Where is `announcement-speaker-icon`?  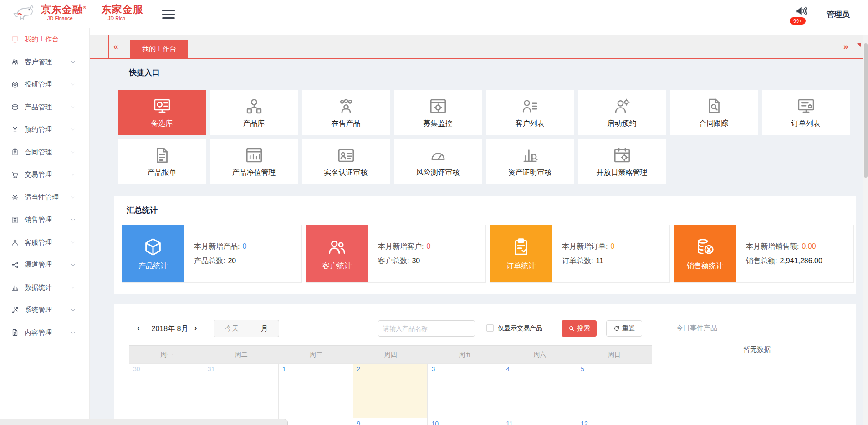 announcement-speaker-icon is located at coordinates (801, 11).